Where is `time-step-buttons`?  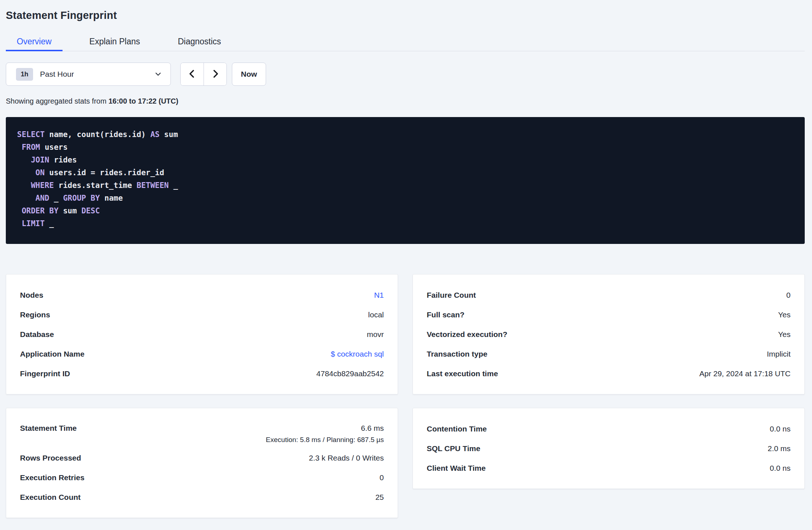
time-step-buttons is located at coordinates (204, 74).